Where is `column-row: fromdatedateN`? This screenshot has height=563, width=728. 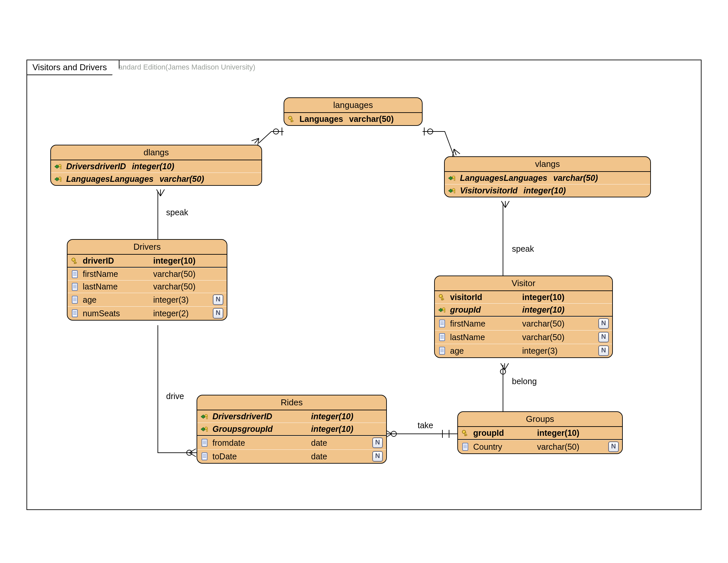
column-row: fromdatedateN is located at coordinates (292, 443).